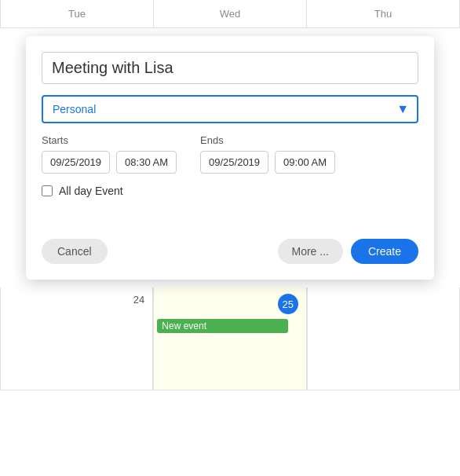 The height and width of the screenshot is (476, 460). I want to click on allday-row: All day Event, so click(230, 191).